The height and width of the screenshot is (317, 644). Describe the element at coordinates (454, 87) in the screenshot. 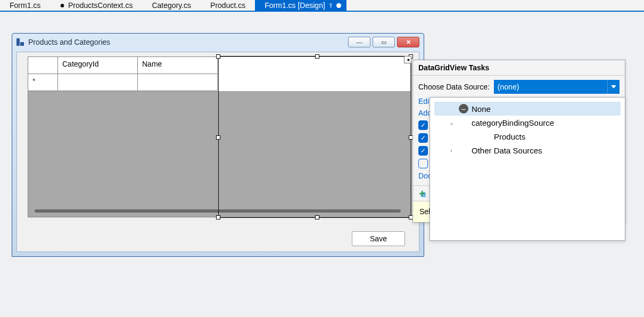

I see `choose-datasource-label: Choose Data Source:` at that location.